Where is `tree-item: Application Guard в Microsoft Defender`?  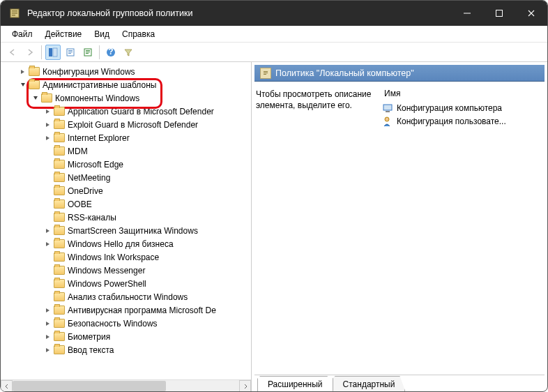 tree-item: Application Guard в Microsoft Defender is located at coordinates (125, 112).